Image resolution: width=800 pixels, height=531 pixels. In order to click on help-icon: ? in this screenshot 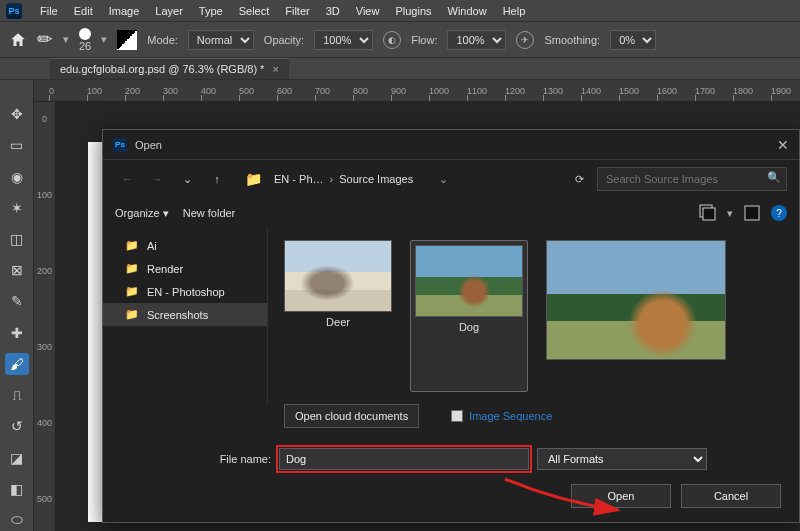, I will do `click(779, 213)`.